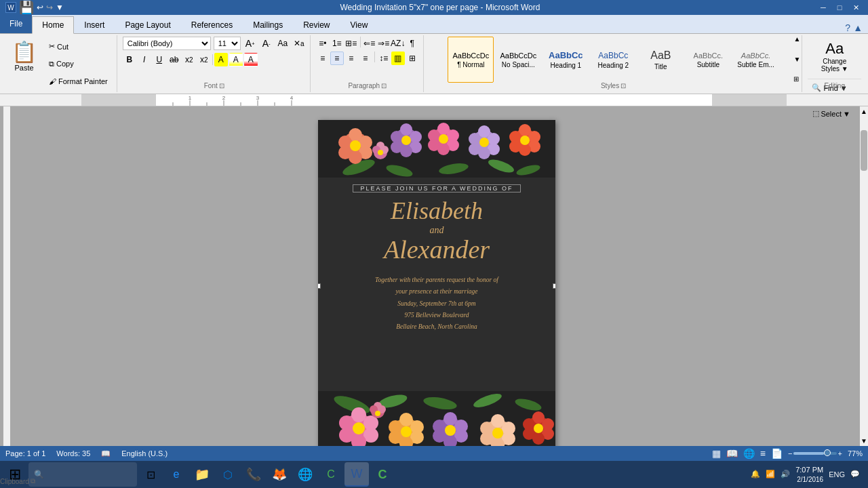 This screenshot has width=868, height=488. Describe the element at coordinates (316, 24) in the screenshot. I see `tab-review: Review` at that location.